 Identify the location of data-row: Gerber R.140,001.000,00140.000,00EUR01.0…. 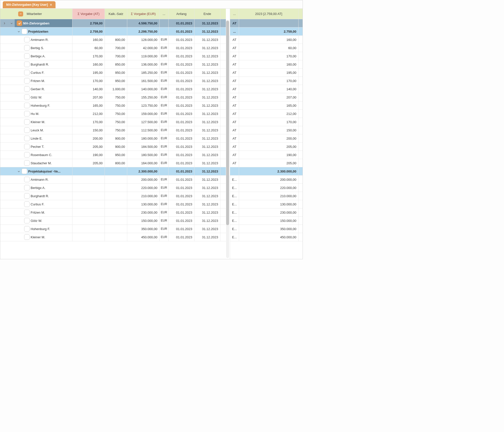
(115, 89).